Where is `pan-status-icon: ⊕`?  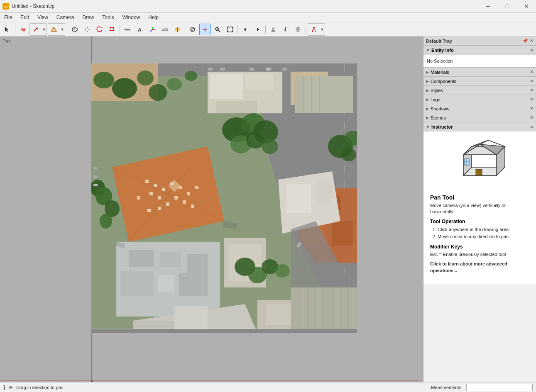
pan-status-icon: ⊕ is located at coordinates (11, 387).